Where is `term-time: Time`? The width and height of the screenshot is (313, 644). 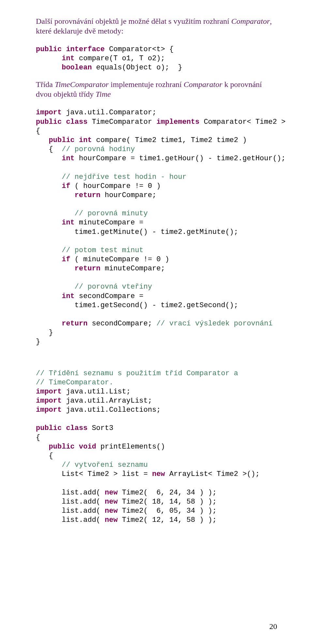 term-time: Time is located at coordinates (103, 94).